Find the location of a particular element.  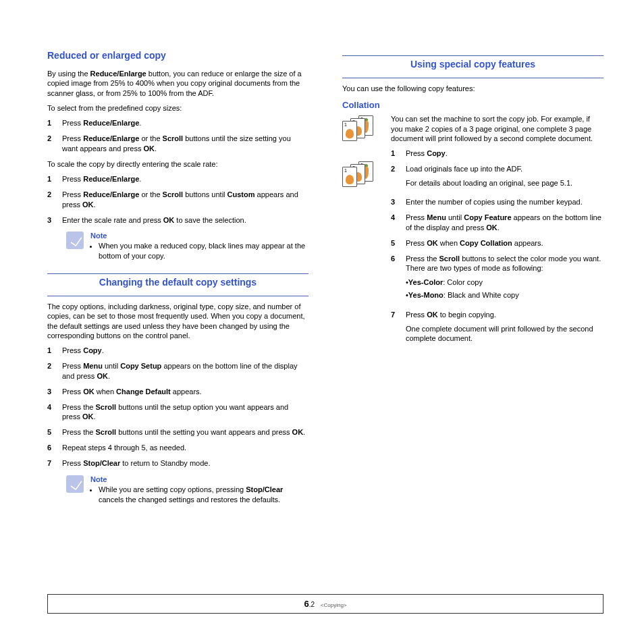

step-item: 5Press the Scroll buttons until the sett… is located at coordinates (178, 432).